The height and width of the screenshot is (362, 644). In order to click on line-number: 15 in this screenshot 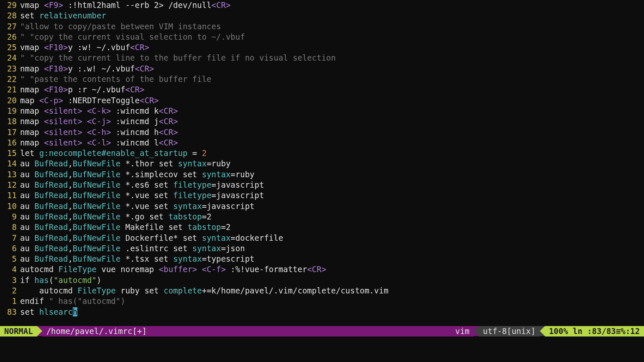, I will do `click(10, 153)`.